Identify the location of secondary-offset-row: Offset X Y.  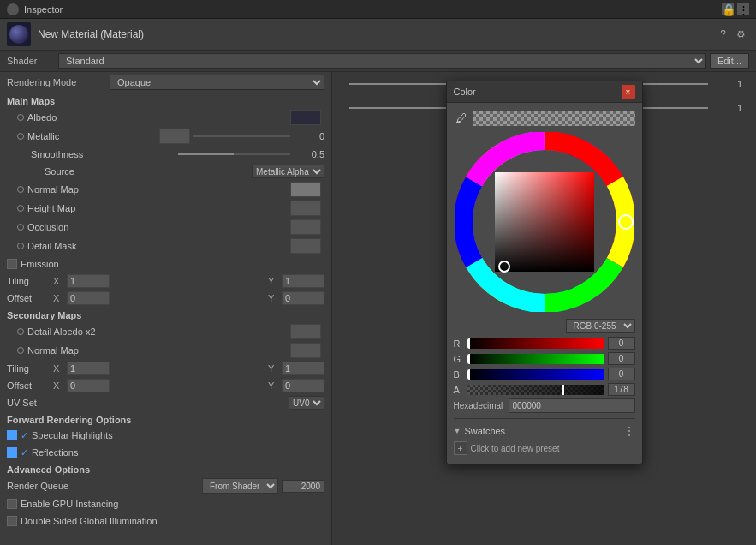
(166, 386).